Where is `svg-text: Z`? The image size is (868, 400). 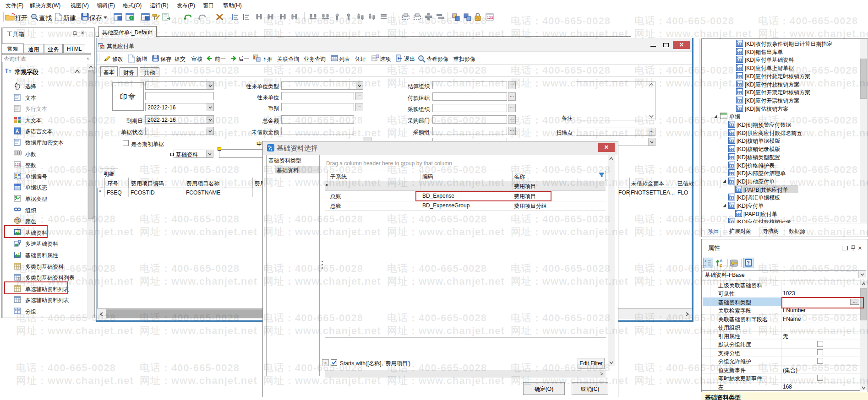
svg-text: Z is located at coordinates (721, 265).